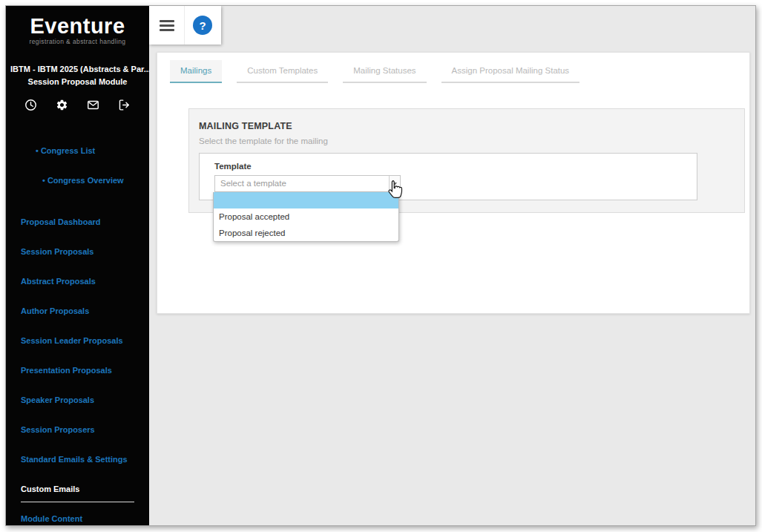 The height and width of the screenshot is (532, 762). Describe the element at coordinates (61, 222) in the screenshot. I see `sidebar-item-label: Proposal Dashboard` at that location.